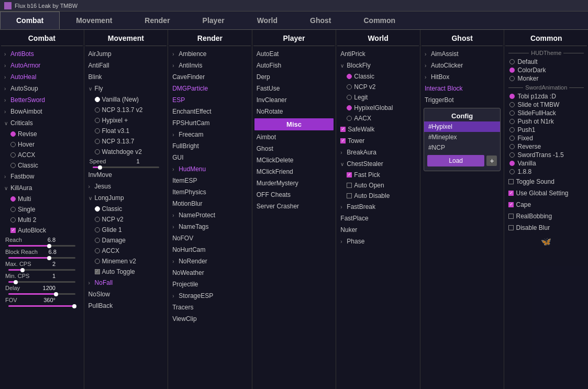 The image size is (588, 389). Describe the element at coordinates (94, 20) in the screenshot. I see `tab-movement: Movement` at that location.